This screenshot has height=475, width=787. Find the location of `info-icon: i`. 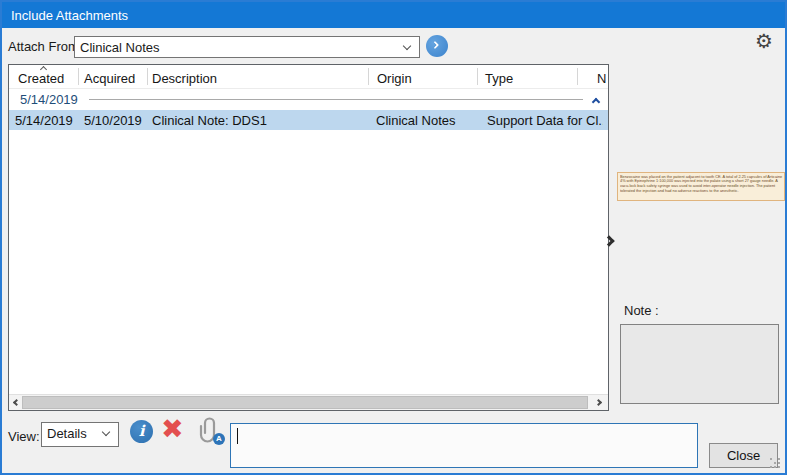

info-icon: i is located at coordinates (142, 432).